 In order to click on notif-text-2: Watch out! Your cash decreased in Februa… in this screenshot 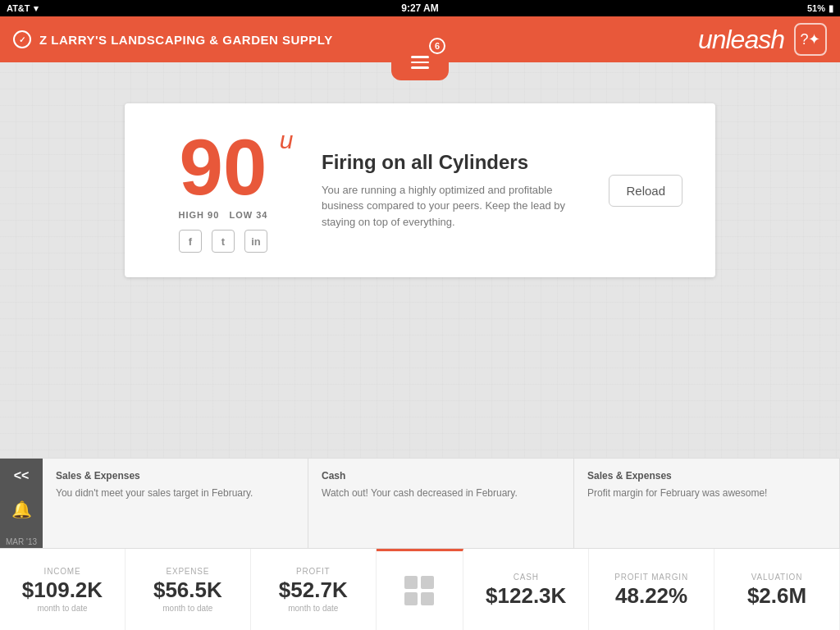, I will do `click(441, 494)`.